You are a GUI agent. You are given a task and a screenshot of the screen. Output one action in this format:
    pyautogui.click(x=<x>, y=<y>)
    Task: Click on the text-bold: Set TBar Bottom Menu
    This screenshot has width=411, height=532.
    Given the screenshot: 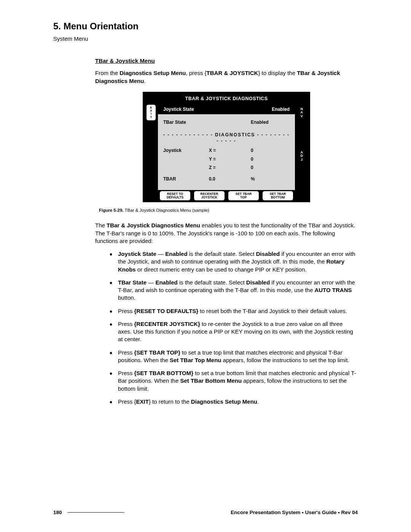 What is the action you would take?
    pyautogui.click(x=211, y=381)
    